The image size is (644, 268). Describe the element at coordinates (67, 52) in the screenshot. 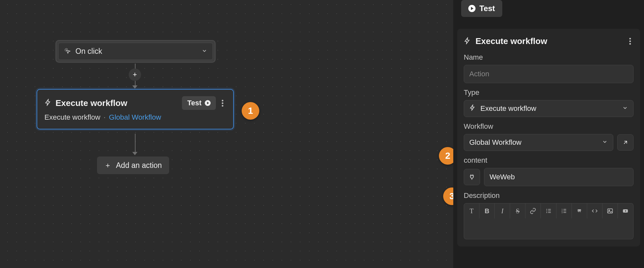

I see `cursor-click-icon` at that location.